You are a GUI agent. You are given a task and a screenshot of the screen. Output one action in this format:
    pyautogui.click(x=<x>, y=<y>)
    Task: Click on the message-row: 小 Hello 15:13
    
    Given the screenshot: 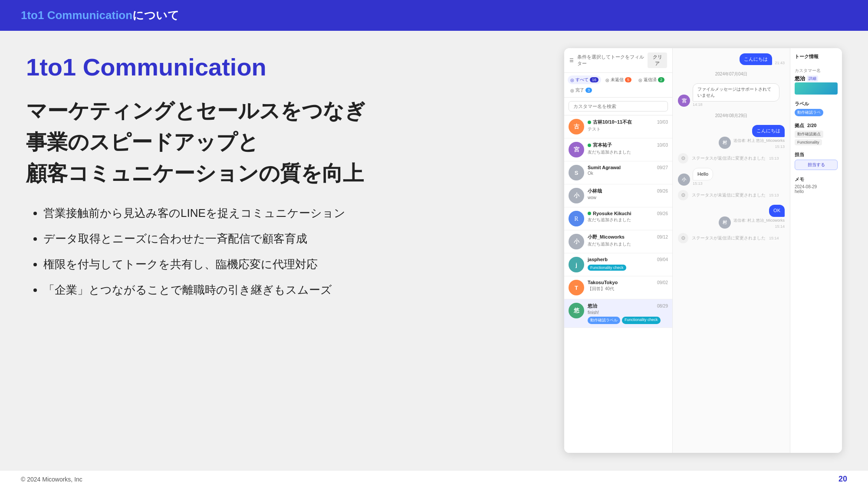 What is the action you would take?
    pyautogui.click(x=731, y=177)
    